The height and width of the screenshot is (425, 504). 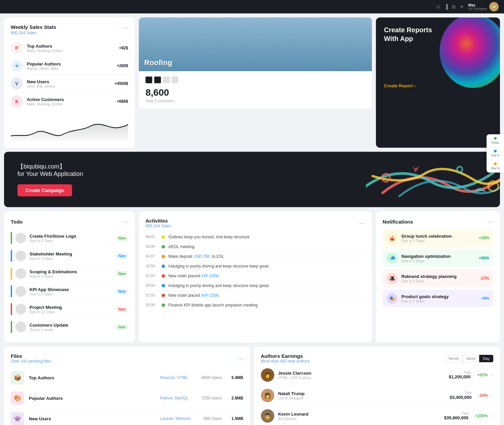 I want to click on files-item: 👾 New Users Laravel, Metronic 890 Users …, so click(x=127, y=417).